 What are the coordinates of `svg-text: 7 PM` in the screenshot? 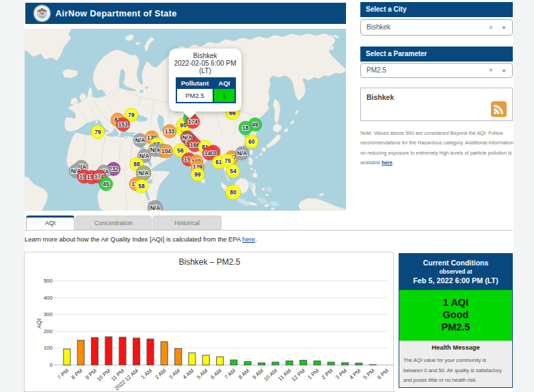 It's located at (63, 374).